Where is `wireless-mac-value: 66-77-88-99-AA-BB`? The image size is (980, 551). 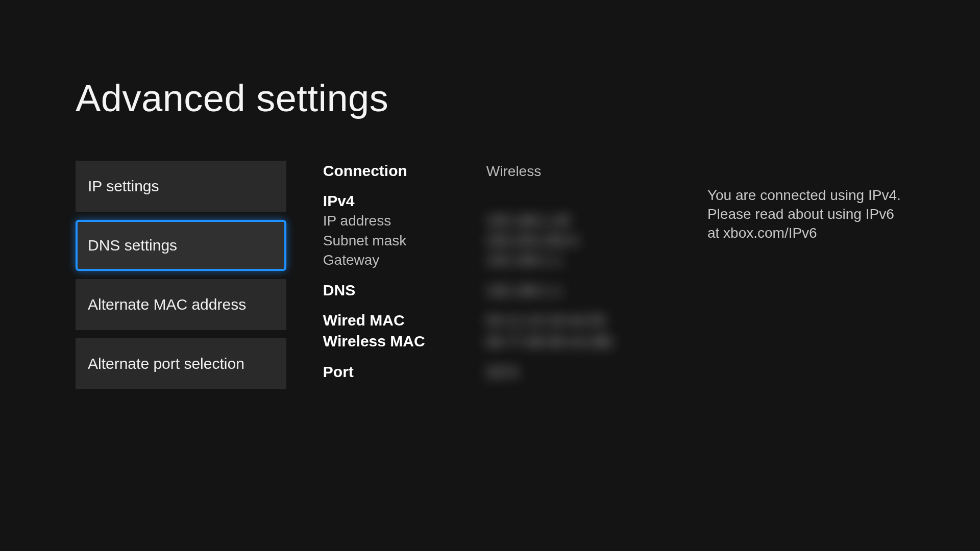 wireless-mac-value: 66-77-88-99-AA-BB is located at coordinates (587, 342).